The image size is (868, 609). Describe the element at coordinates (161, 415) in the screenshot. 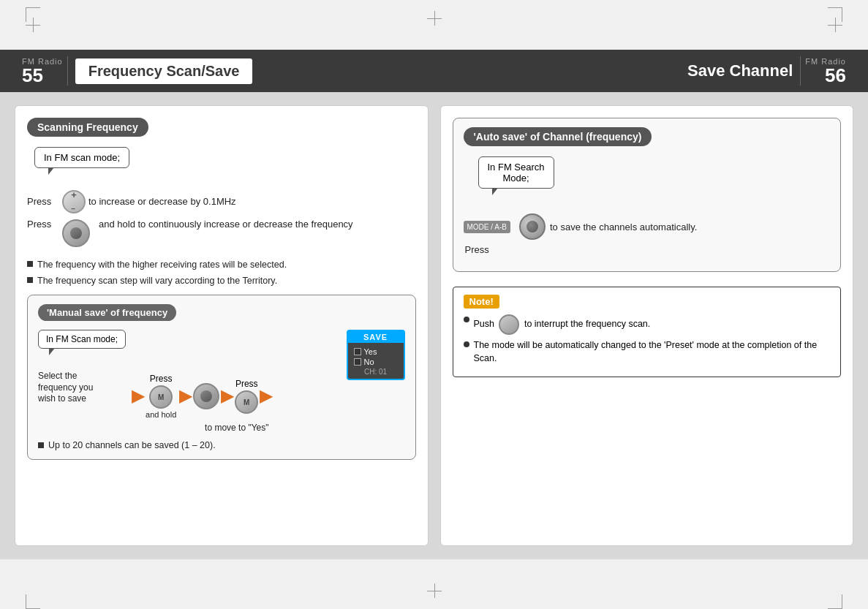

I see `and-hold-label: and hold` at that location.